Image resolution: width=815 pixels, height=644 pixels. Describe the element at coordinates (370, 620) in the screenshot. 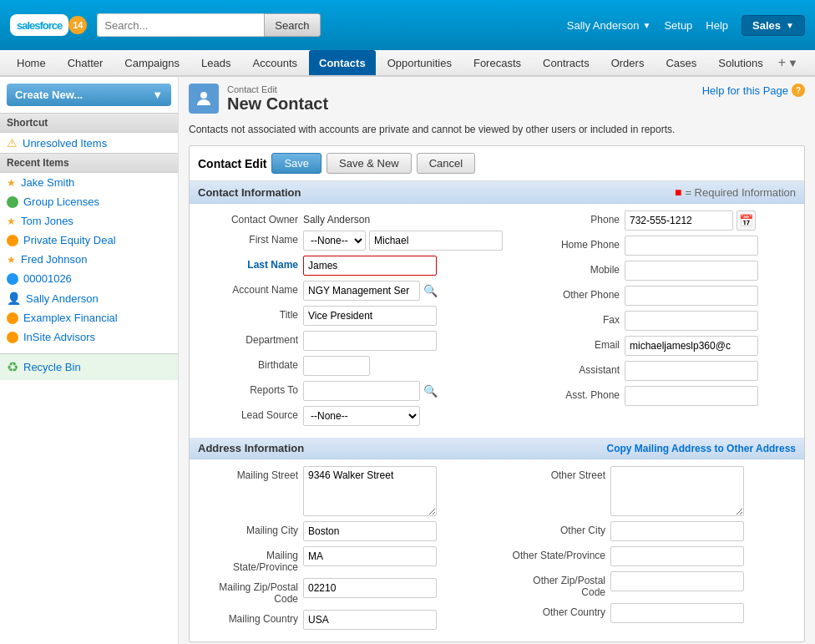

I see `mailing-country-input` at that location.